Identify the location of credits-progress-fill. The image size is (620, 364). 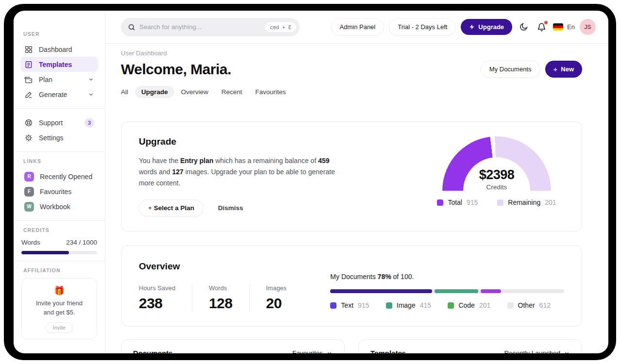
(45, 252).